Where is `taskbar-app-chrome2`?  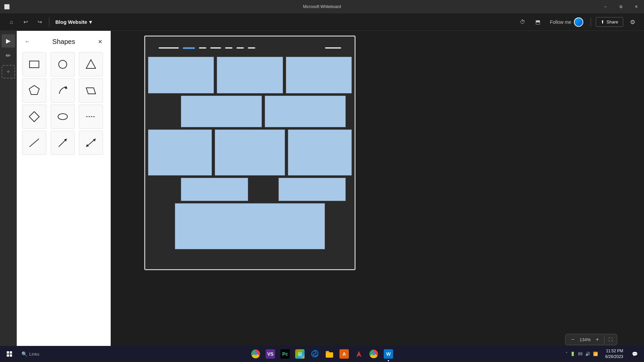
taskbar-app-chrome2 is located at coordinates (374, 354).